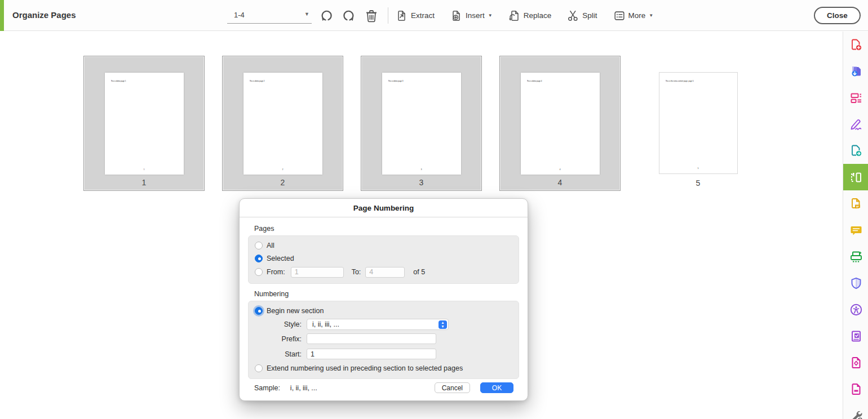 The image size is (868, 419). What do you see at coordinates (295, 311) in the screenshot?
I see `begin-new-section-label: Begin new section` at bounding box center [295, 311].